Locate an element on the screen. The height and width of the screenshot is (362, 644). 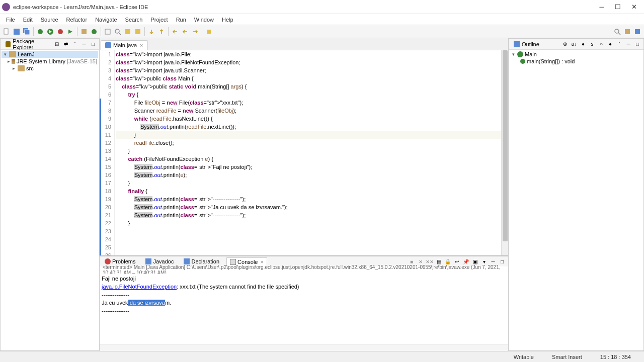
package-explorer-title: Package Explorer is located at coordinates (31, 44).